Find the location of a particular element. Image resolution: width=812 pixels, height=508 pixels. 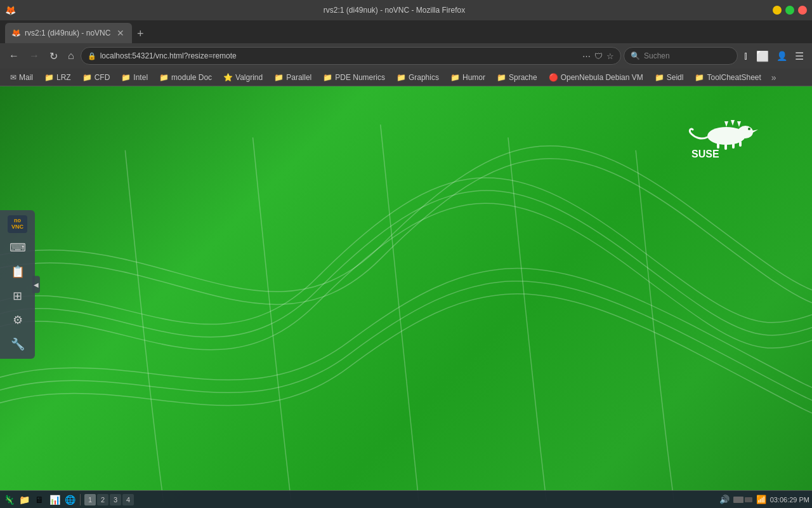

bookmark-pde-numerics-label: PDE Numerics is located at coordinates (360, 77).